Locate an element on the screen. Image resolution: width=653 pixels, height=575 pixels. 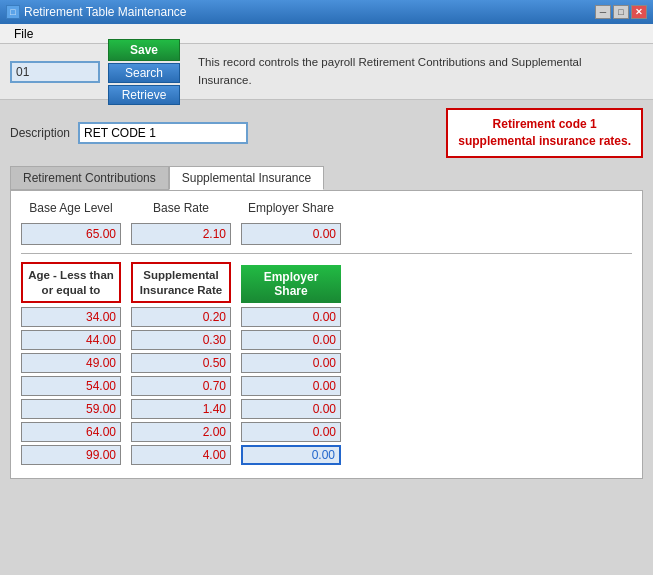
base-headers-row: Base Age Level Base Rate Employer Share is located at coordinates (326, 208).